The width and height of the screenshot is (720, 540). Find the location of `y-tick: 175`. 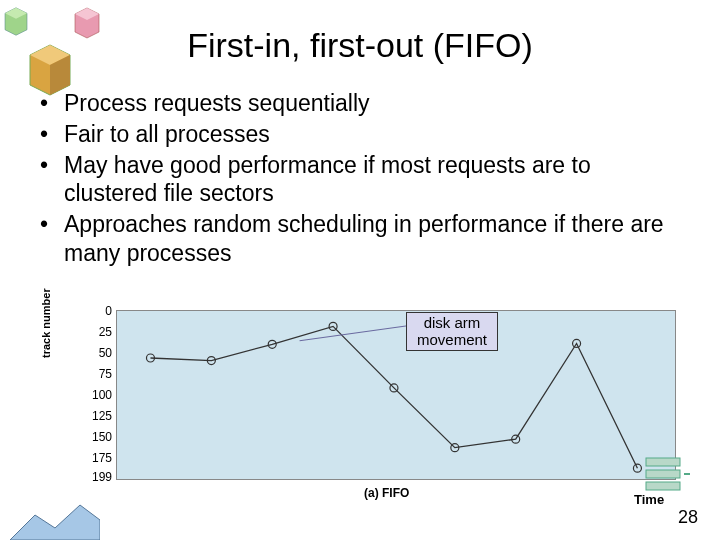

y-tick: 175 is located at coordinates (97, 458).